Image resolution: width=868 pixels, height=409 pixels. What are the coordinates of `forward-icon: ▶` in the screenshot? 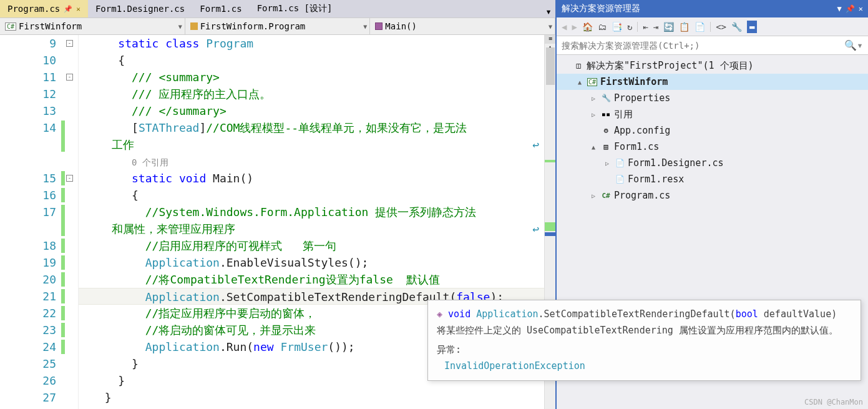 It's located at (574, 27).